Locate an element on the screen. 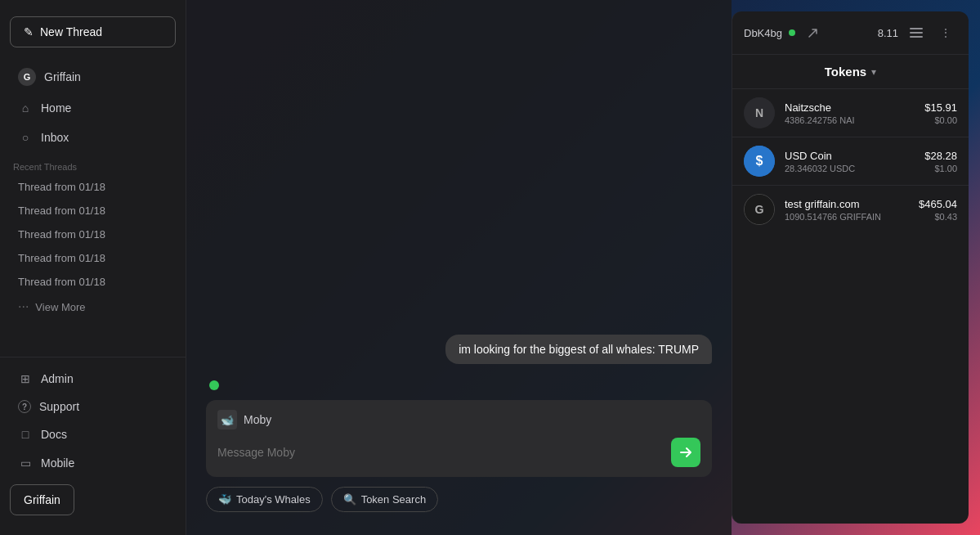 The height and width of the screenshot is (535, 980). sidebar-item-label: Admin is located at coordinates (57, 379).